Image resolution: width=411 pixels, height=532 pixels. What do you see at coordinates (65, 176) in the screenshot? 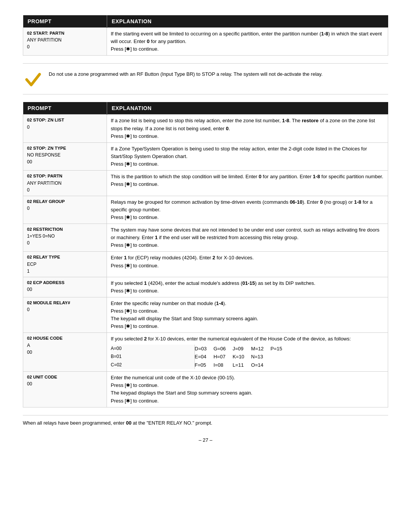
I see `prompt-label: 02 STOP: PARTN` at bounding box center [65, 176].